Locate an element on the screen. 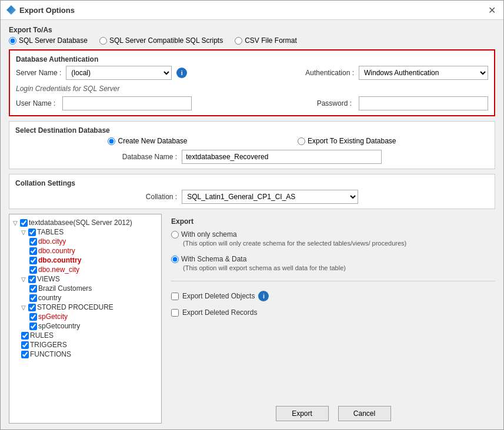 The image size is (504, 430). radio-schema-data is located at coordinates (175, 260).